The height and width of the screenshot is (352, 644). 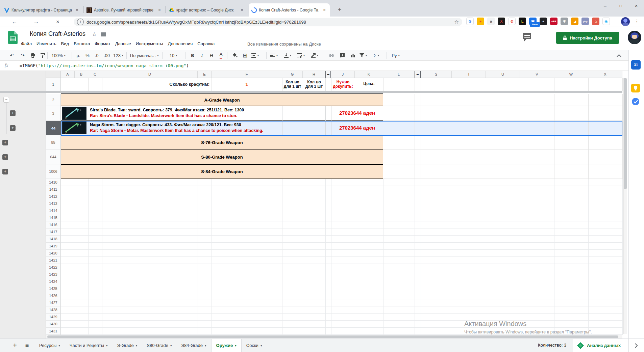 I want to click on close-window-icon: ×, so click(x=636, y=6).